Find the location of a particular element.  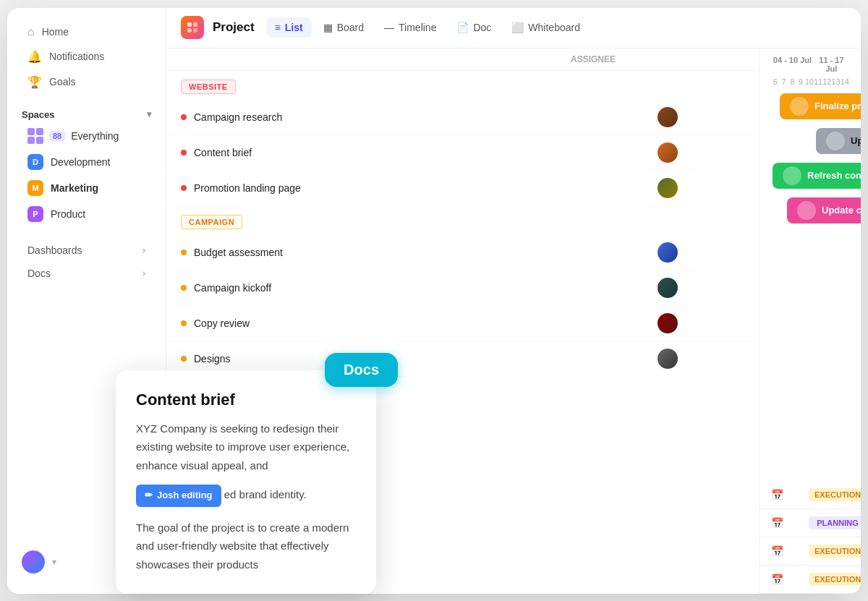

sidebar-item-development: D Development is located at coordinates (87, 162).